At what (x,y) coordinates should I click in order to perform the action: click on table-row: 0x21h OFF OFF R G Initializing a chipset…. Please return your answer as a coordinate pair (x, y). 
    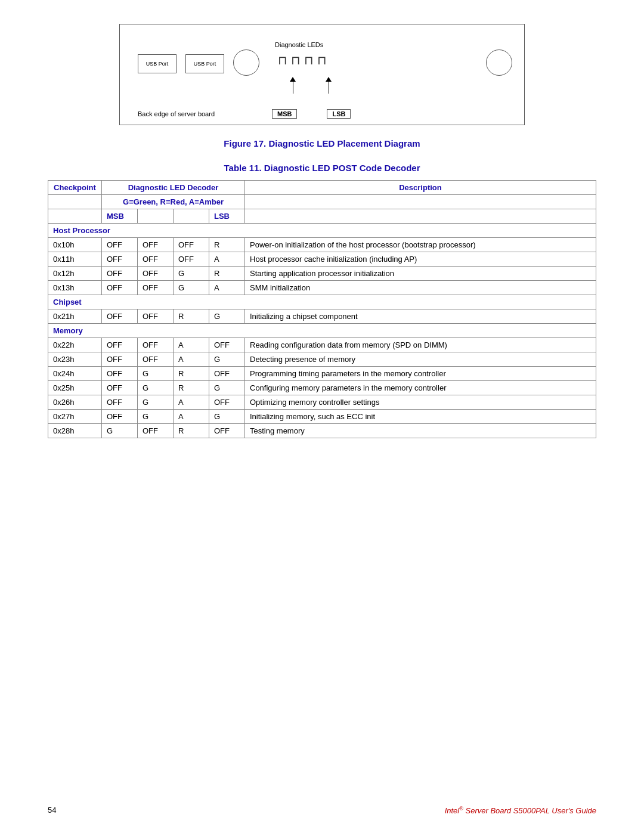
    Looking at the image, I should click on (322, 317).